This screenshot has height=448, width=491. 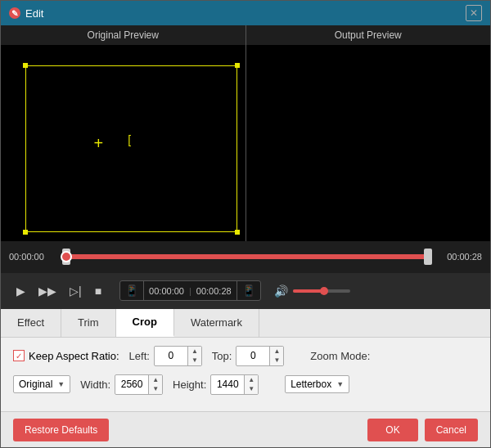 What do you see at coordinates (34, 13) in the screenshot?
I see `dialog-title: Edit` at bounding box center [34, 13].